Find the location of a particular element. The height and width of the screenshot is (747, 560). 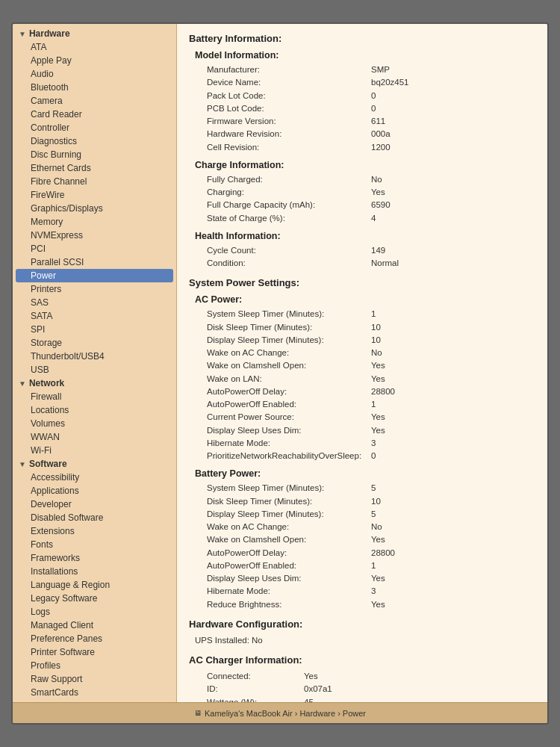

ac-charger-section: Connected: Yes ID: 0x07a1 Wattage (W): 4… is located at coordinates (365, 686).